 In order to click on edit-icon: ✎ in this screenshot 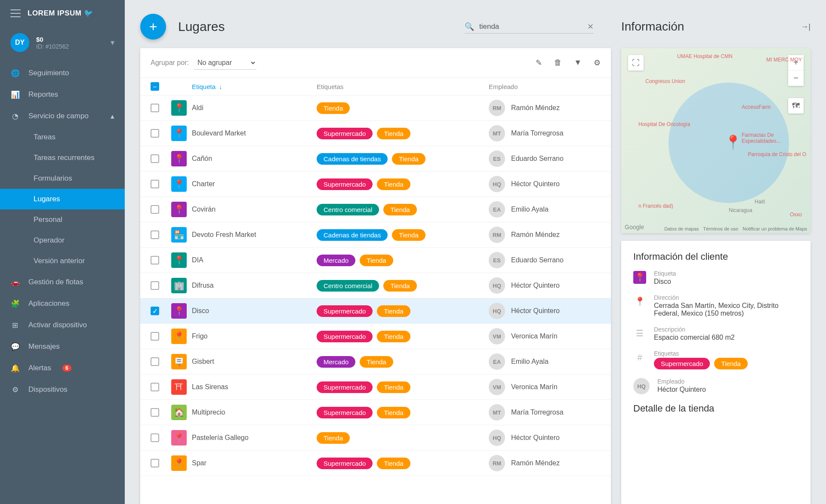, I will do `click(539, 63)`.